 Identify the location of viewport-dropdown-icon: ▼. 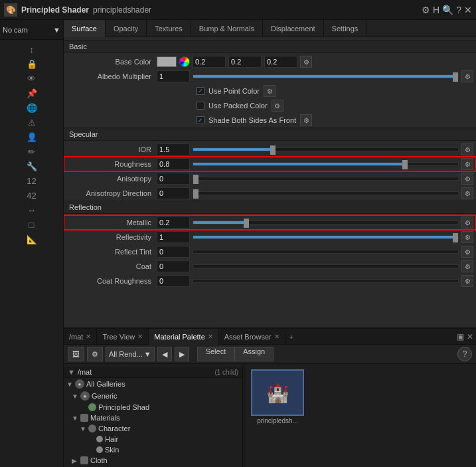
(57, 30).